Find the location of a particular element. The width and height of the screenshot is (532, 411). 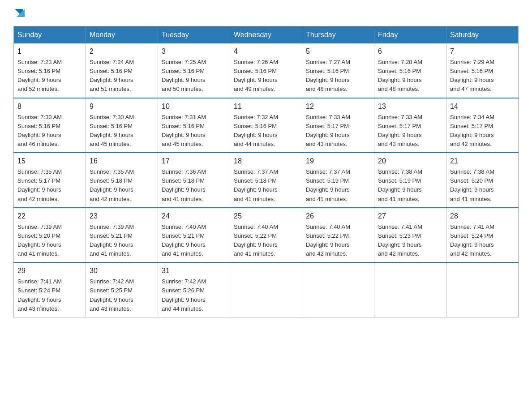

calendar-week-row: 8 Sunrise: 7:30 AMSunset: 5:16 PMDayligh… is located at coordinates (266, 125).